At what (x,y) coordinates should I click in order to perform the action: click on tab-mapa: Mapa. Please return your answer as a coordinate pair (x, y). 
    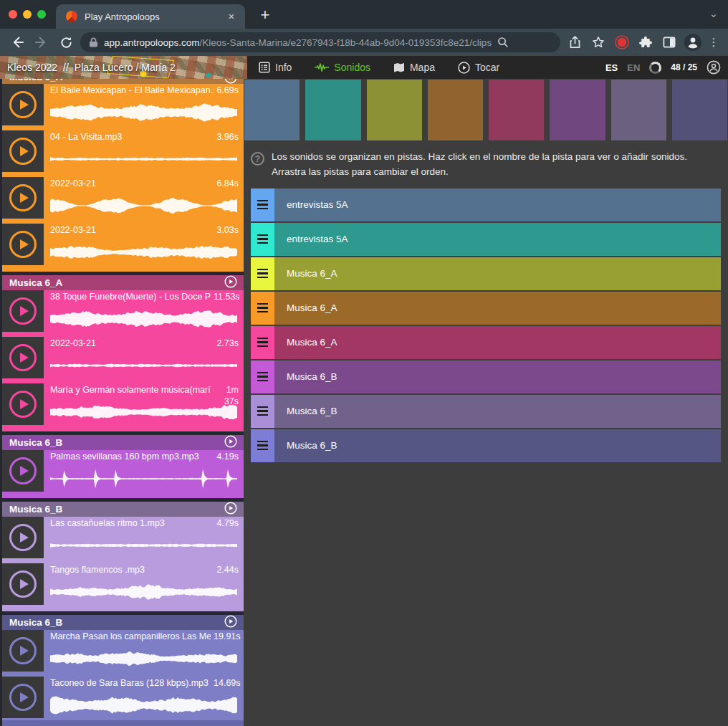
    Looking at the image, I should click on (414, 67).